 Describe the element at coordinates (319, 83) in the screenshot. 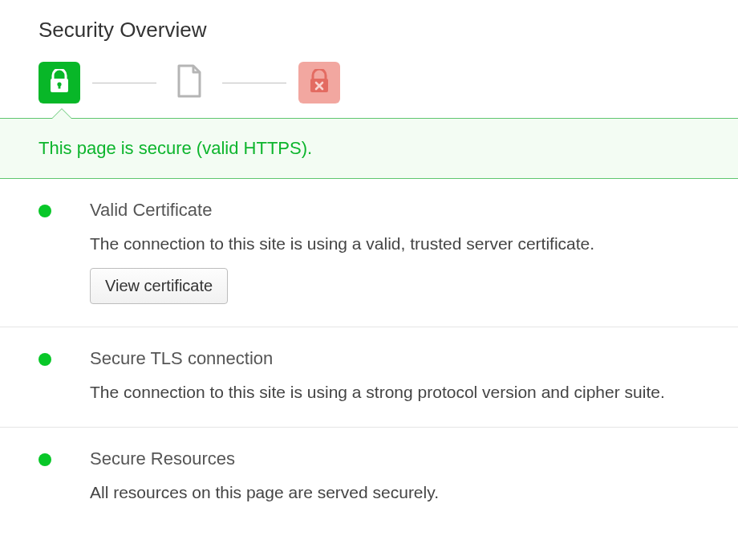

I see `origin-insecure` at that location.